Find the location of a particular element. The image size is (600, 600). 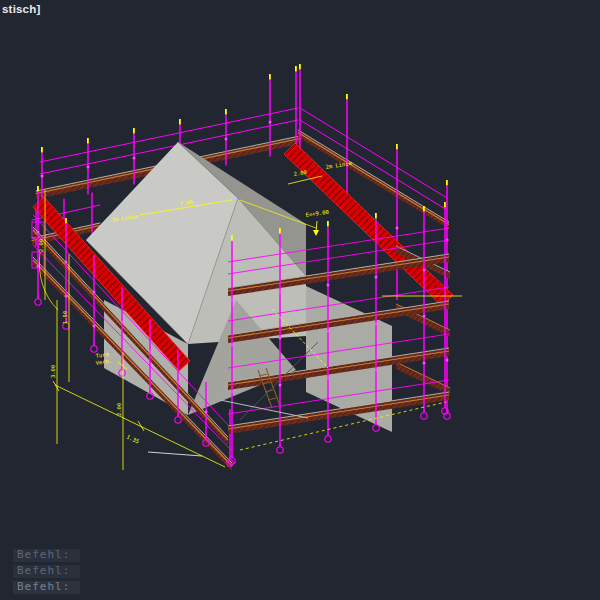

dim-left-4: 2.00 is located at coordinates (119, 410).